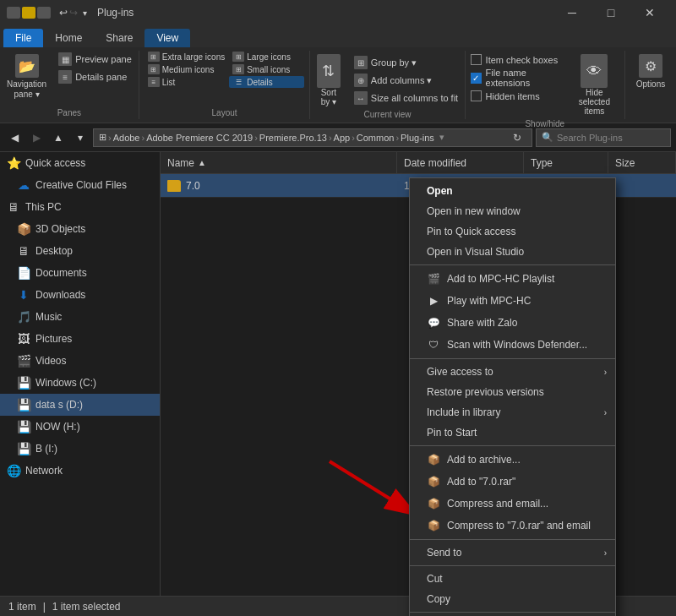 The width and height of the screenshot is (676, 616). What do you see at coordinates (566, 162) in the screenshot?
I see `column-type: Type` at bounding box center [566, 162].